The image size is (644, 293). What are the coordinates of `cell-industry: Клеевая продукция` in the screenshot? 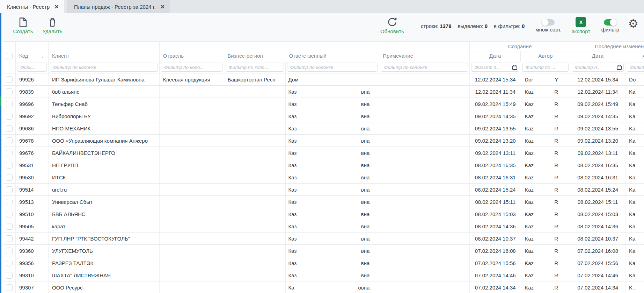 It's located at (192, 79).